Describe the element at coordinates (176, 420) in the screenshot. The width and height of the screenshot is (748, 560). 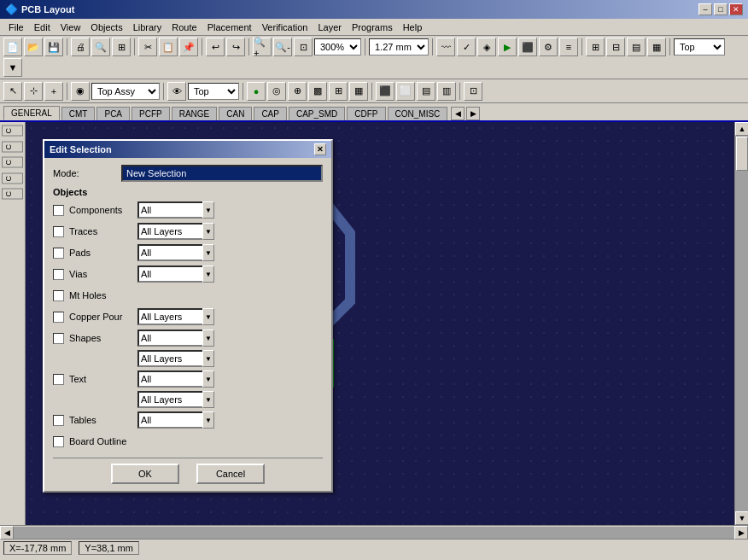
I see `combo-tables: AllTopBottom` at that location.